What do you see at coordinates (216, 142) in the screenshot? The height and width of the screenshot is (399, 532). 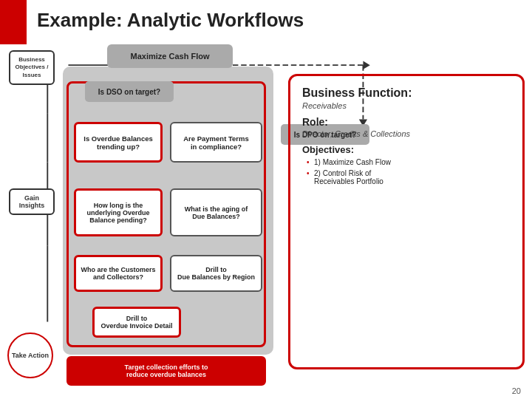 I see `payment-terms-box: Are Payment Terms in compliance?` at bounding box center [216, 142].